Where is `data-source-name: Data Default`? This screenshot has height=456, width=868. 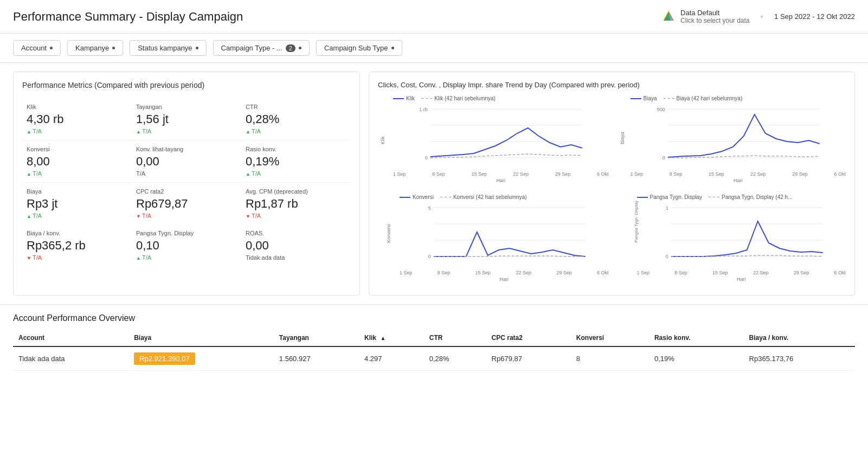
data-source-name: Data Default is located at coordinates (715, 13).